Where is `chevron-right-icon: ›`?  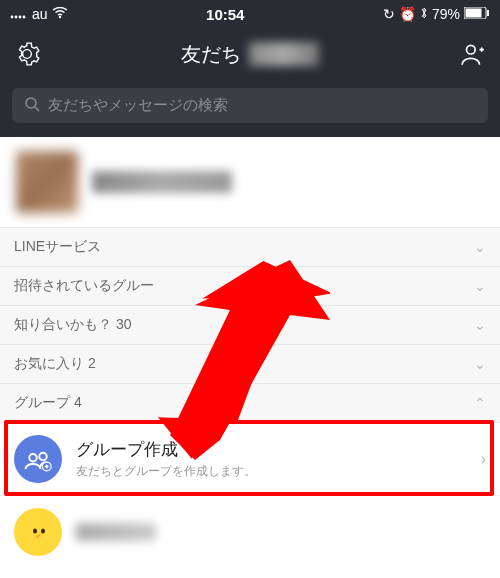
chevron-right-icon: › is located at coordinates (484, 459).